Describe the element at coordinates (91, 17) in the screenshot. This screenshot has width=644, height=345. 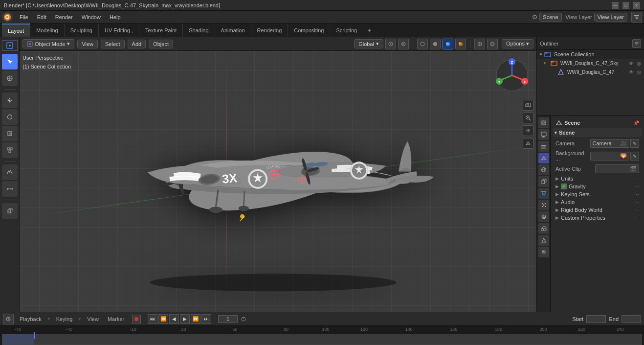
I see `menu-window: Window` at that location.